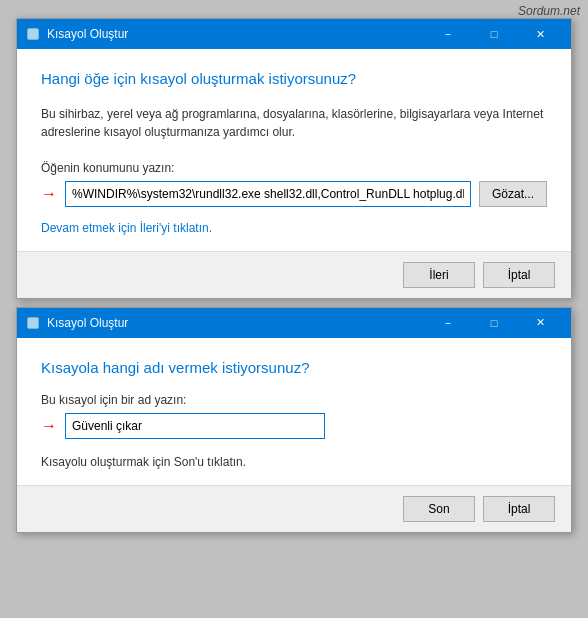  I want to click on hint-text-2: Kısayolu oluşturmak için Son'u tıklatın., so click(294, 462).